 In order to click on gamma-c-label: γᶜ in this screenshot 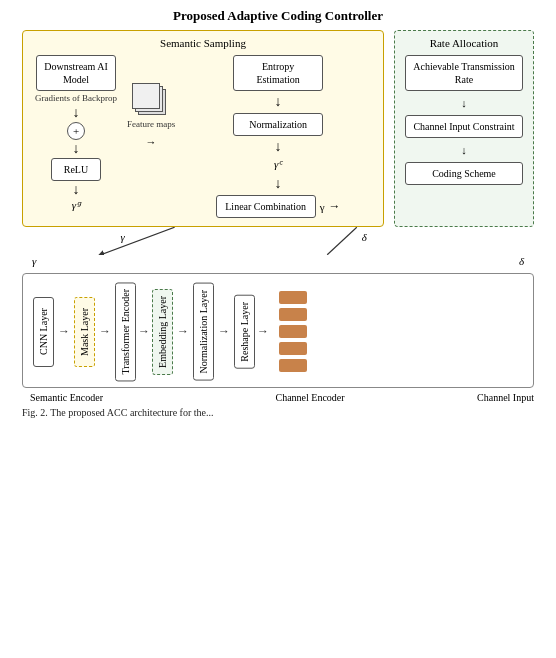, I will do `click(278, 164)`.